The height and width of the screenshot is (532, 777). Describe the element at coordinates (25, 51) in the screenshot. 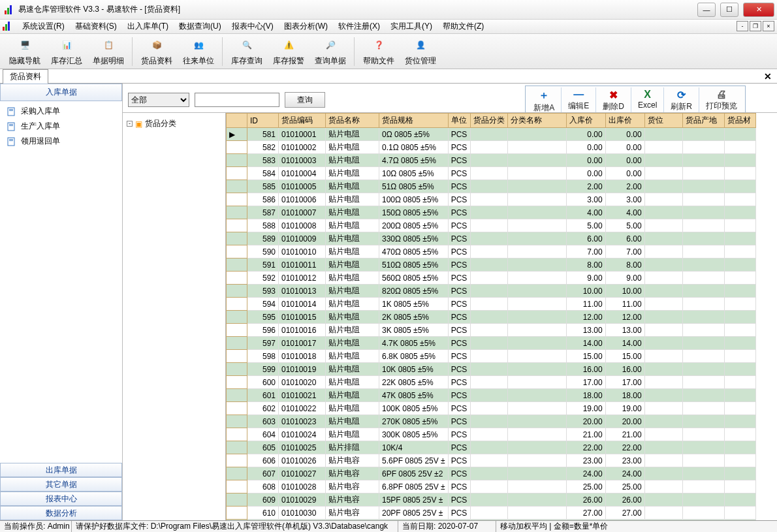

I see `toolbar-btn-0: 🖥️隐藏导航` at that location.